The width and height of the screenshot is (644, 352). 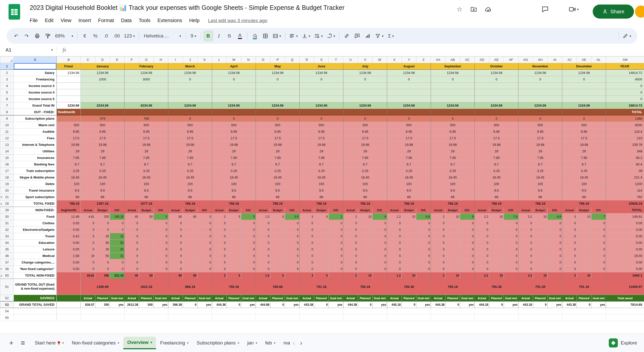 What do you see at coordinates (497, 287) in the screenshot?
I see `cell: 790.38` at bounding box center [497, 287].